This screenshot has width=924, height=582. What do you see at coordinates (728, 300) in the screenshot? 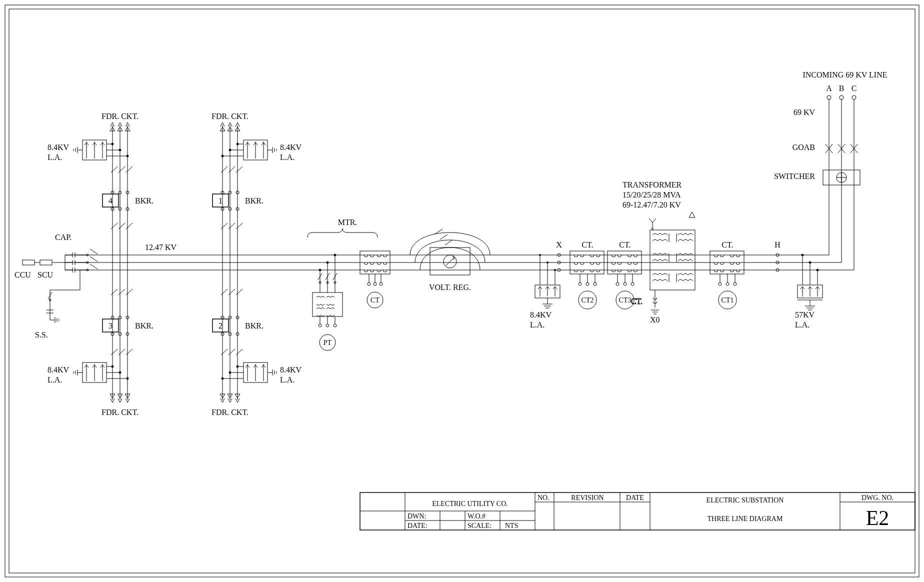
I see `ct1-label: CT1` at bounding box center [728, 300].